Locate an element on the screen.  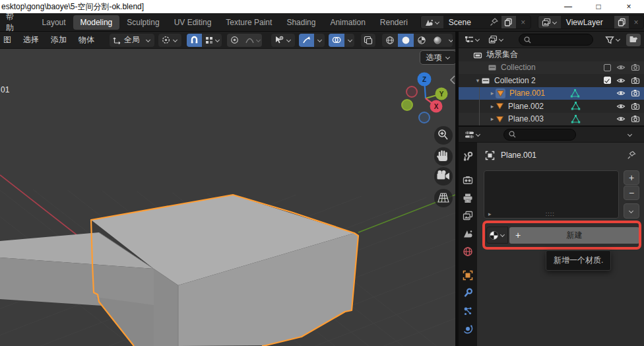
menu-select: 选择 is located at coordinates (31, 40).